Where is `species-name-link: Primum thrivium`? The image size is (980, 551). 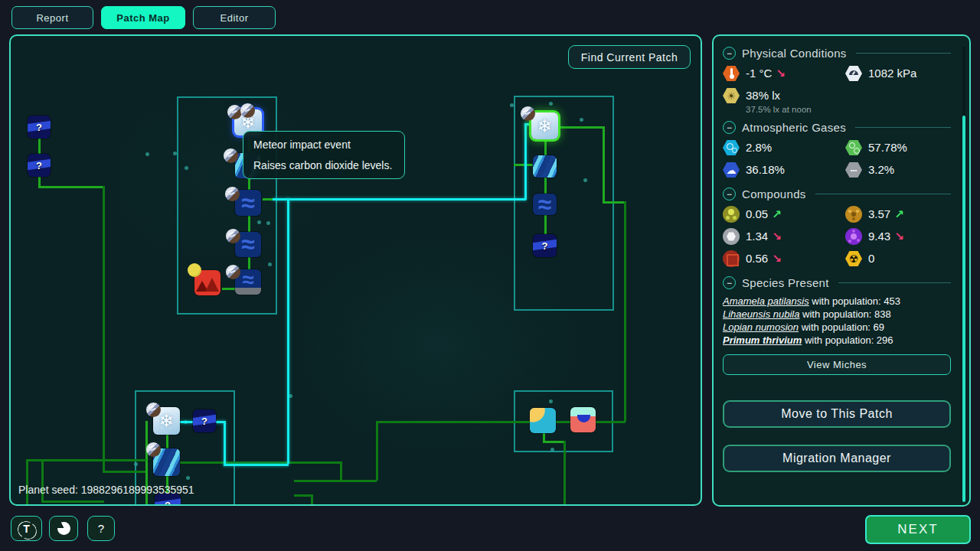 species-name-link: Primum thrivium is located at coordinates (763, 340).